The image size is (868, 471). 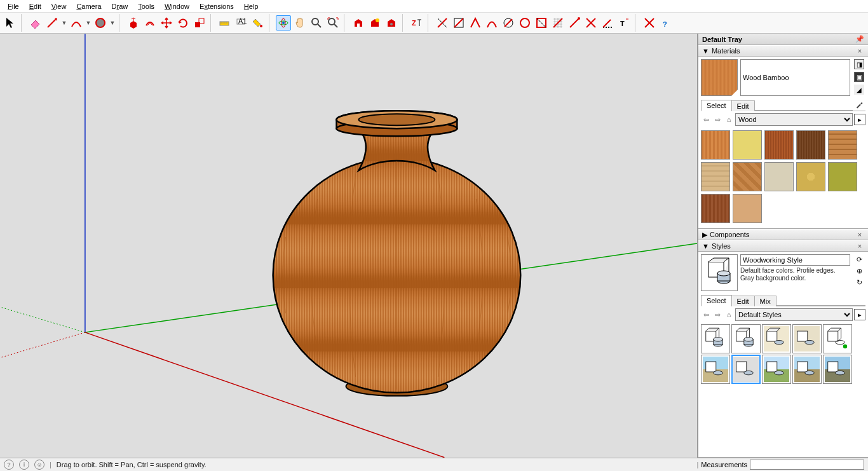 I want to click on menu-help: Help, so click(x=252, y=6).